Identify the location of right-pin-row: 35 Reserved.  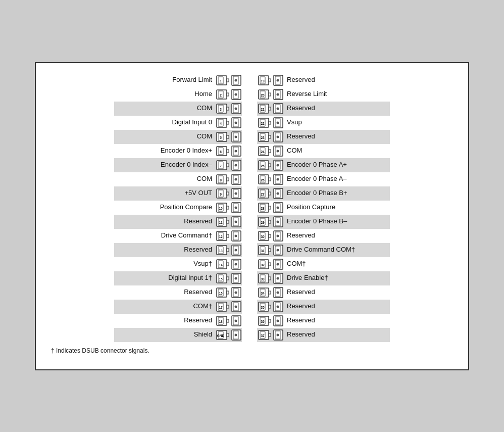
(323, 307).